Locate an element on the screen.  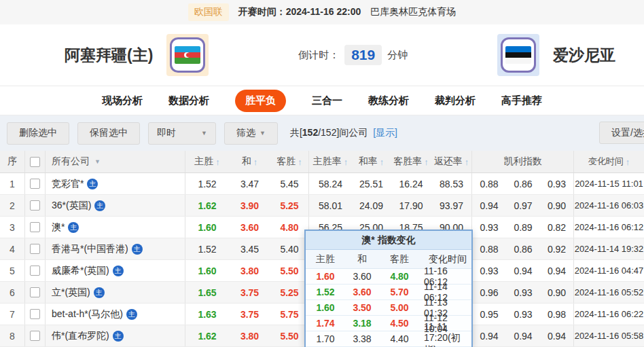
kelly-value: 0.96 is located at coordinates (489, 292).